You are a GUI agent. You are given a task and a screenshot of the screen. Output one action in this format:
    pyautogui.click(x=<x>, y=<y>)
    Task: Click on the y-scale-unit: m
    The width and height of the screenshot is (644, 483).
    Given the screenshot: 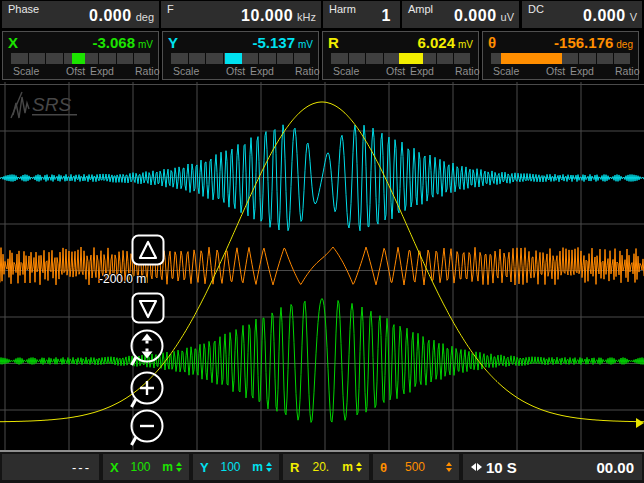 What is the action you would take?
    pyautogui.click(x=258, y=467)
    